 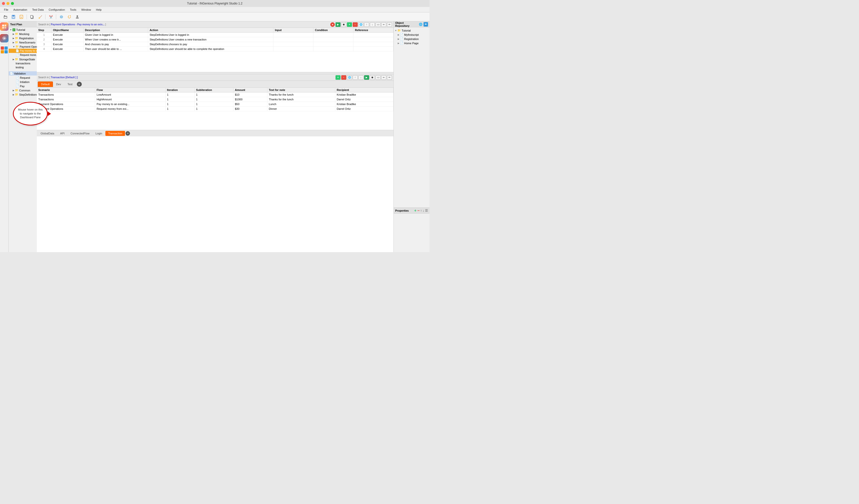 I want to click on step-num: 4, so click(x=44, y=49).